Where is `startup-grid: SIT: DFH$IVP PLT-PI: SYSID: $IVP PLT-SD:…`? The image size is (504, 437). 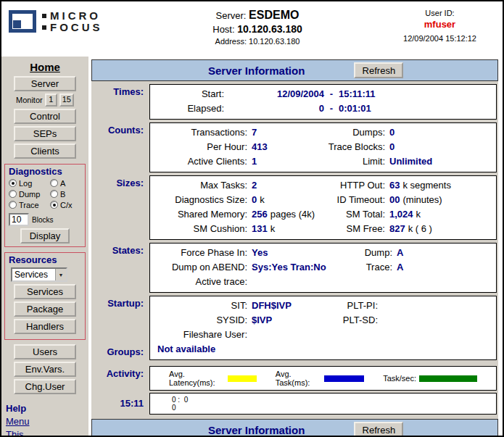
startup-grid: SIT: DFH$IVP PLT-PI: SYSID: $IVP PLT-SD:… is located at coordinates (323, 320).